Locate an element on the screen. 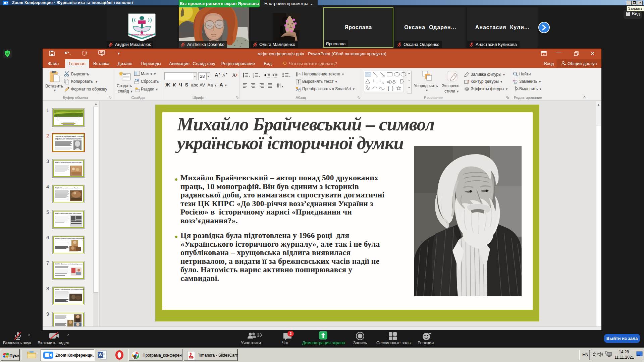 This screenshot has width=644, height=362. svg-text:Міф № 6. Приєднання до Росії о: Міф № 6. Приєднання до Росії означало пр… is located at coordinates (69, 290).